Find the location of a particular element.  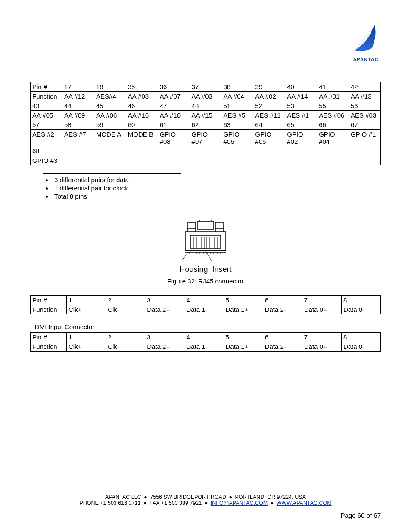

hdmi-cell: Function is located at coordinates (49, 347).